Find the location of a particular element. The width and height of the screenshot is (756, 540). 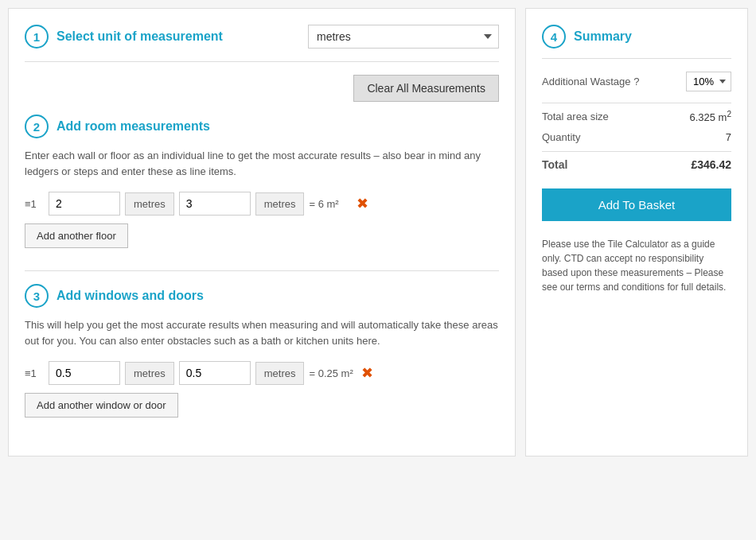

quantity-value: 7 is located at coordinates (729, 137).